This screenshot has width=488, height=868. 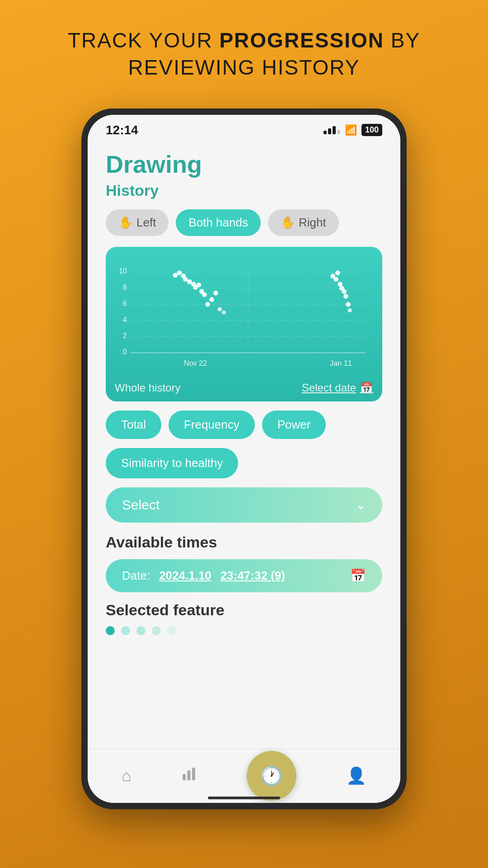 I want to click on wifi-icon: 📶, so click(x=351, y=130).